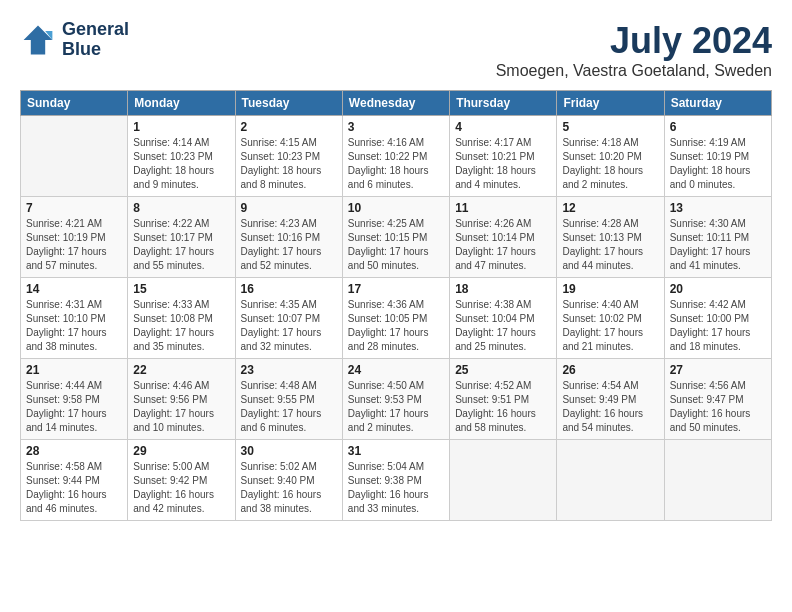 Image resolution: width=792 pixels, height=612 pixels. What do you see at coordinates (503, 164) in the screenshot?
I see `day-info: Sunrise: 4:17 AM Sunset: 10:21 PM Daylig…` at bounding box center [503, 164].